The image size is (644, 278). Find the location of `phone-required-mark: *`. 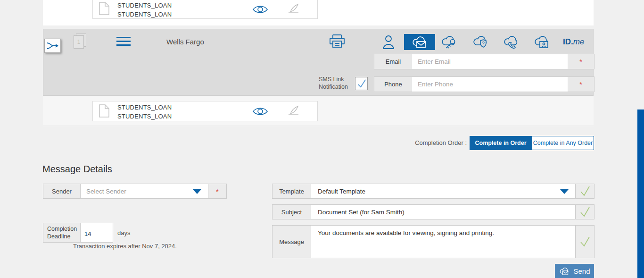

phone-required-mark: * is located at coordinates (581, 84).